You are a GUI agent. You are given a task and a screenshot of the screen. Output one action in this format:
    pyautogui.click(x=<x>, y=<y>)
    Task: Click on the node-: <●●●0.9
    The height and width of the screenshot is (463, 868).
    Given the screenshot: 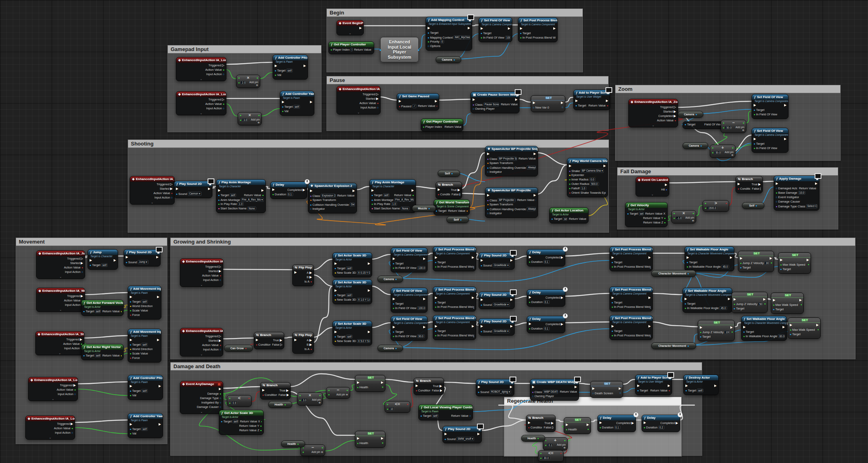 What is the action you would take?
    pyautogui.click(x=239, y=401)
    